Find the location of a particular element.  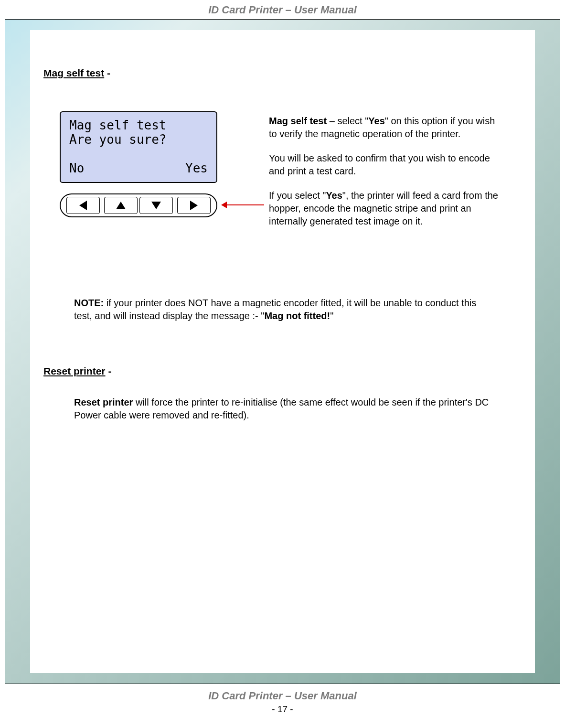

mag-note-body-b: " is located at coordinates (331, 316).